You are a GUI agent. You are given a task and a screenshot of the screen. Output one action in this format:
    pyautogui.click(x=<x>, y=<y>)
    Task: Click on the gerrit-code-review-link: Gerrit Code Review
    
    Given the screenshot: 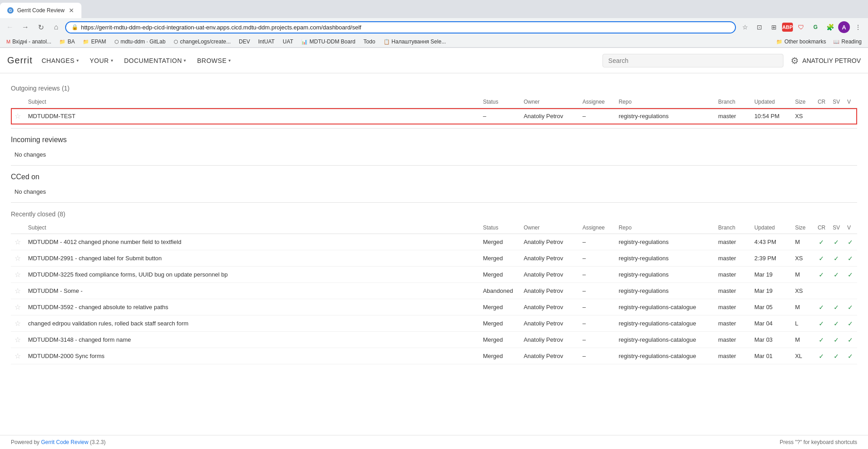 What is the action you would take?
    pyautogui.click(x=65, y=442)
    